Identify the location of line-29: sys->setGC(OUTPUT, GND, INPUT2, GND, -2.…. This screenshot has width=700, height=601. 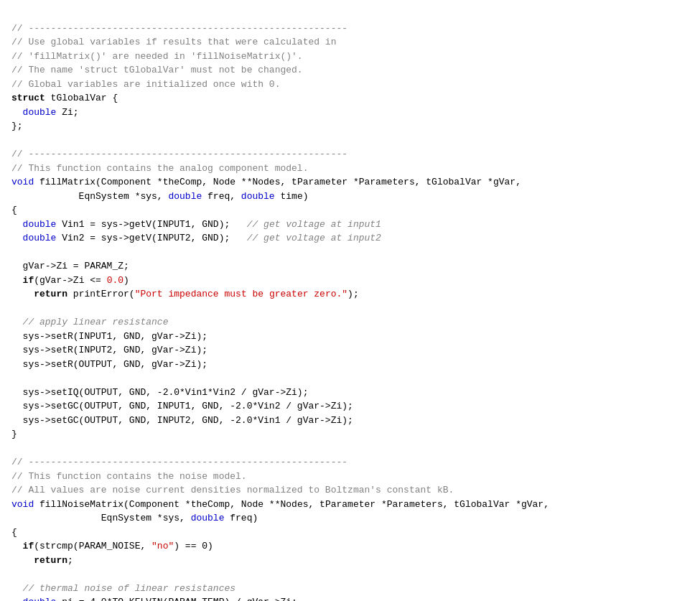
(182, 421).